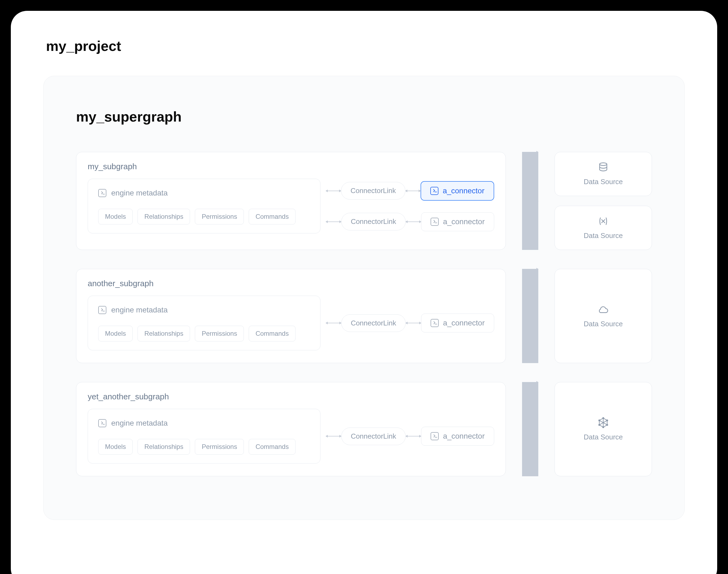 This screenshot has height=574, width=728. What do you see at coordinates (364, 201) in the screenshot?
I see `subgraph-row: my_subgraphengine metadataModelsRelation…` at bounding box center [364, 201].